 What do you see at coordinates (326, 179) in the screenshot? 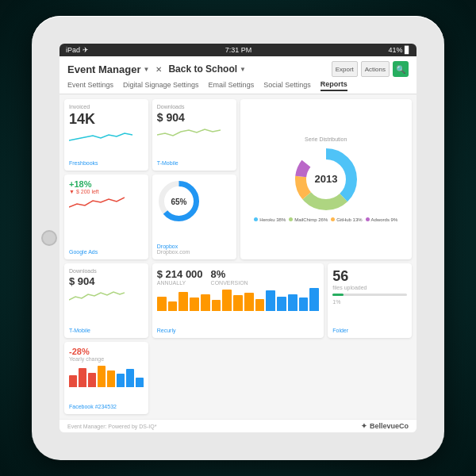
I see `donut-chart: 2013` at bounding box center [326, 179].